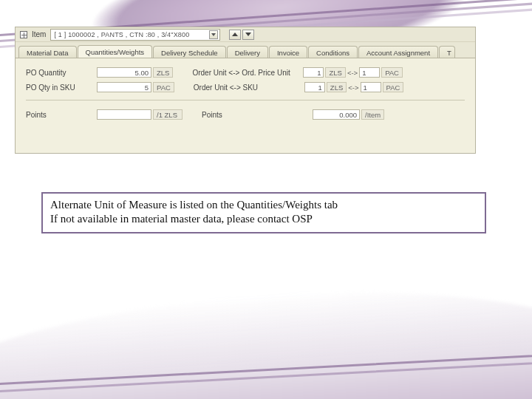 This screenshot has width=532, height=399. Describe the element at coordinates (398, 52) in the screenshot. I see `tab-account-assignment: Account Assignment` at that location.